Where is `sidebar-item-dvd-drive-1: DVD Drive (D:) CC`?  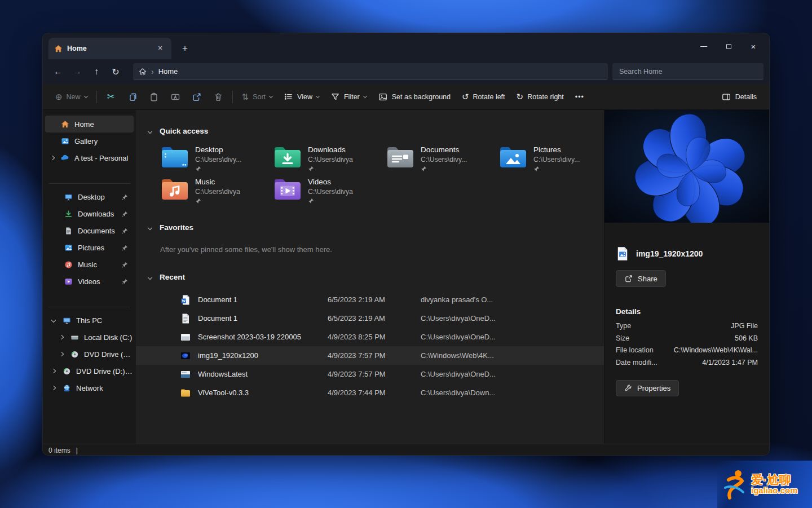 sidebar-item-dvd-drive-1: DVD Drive (D:) CC is located at coordinates (89, 354).